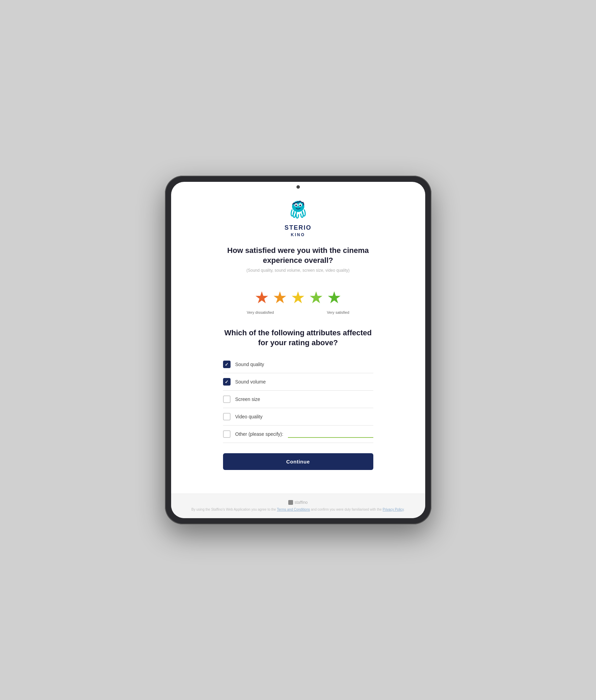  What do you see at coordinates (250, 364) in the screenshot?
I see `checkbox-label-sound-quality: Sound quality` at bounding box center [250, 364].